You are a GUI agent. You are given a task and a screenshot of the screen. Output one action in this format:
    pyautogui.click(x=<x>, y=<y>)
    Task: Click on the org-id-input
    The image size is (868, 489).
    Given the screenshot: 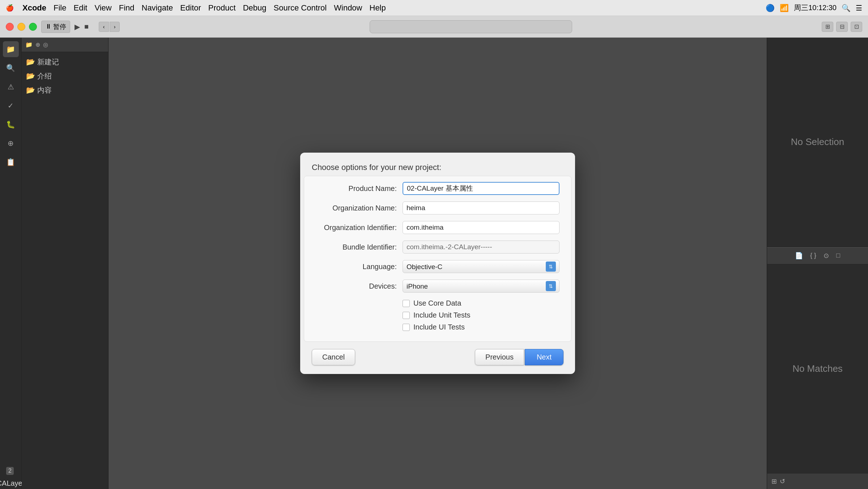 What is the action you would take?
    pyautogui.click(x=481, y=228)
    